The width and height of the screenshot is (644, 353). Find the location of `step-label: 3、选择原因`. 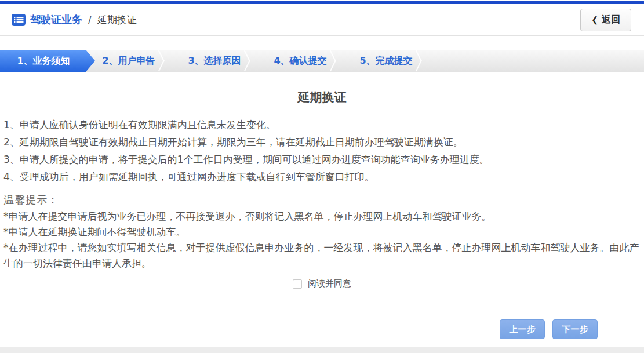

step-label: 3、选择原因 is located at coordinates (214, 61).